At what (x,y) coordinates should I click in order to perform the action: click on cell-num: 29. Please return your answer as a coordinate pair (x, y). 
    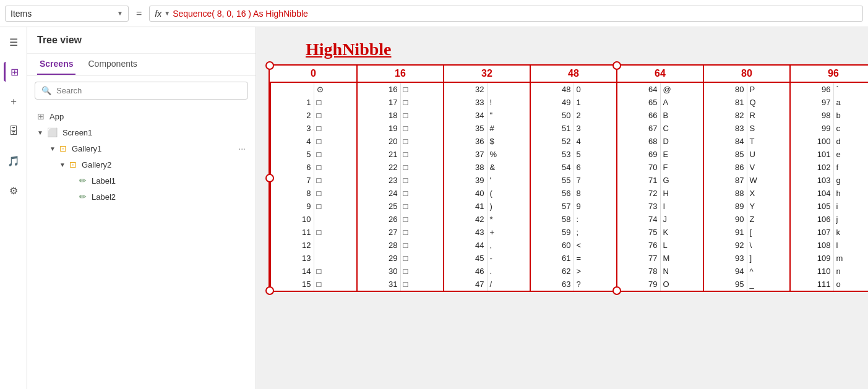
    Looking at the image, I should click on (379, 259).